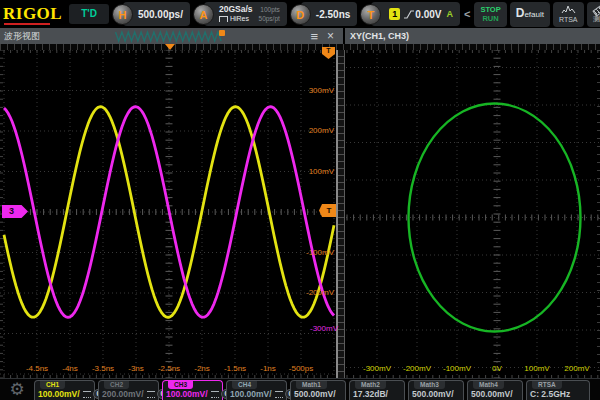 This screenshot has width=600, height=400. Describe the element at coordinates (377, 368) in the screenshot. I see `xy-ch1-axis-label: -300mV` at that location.